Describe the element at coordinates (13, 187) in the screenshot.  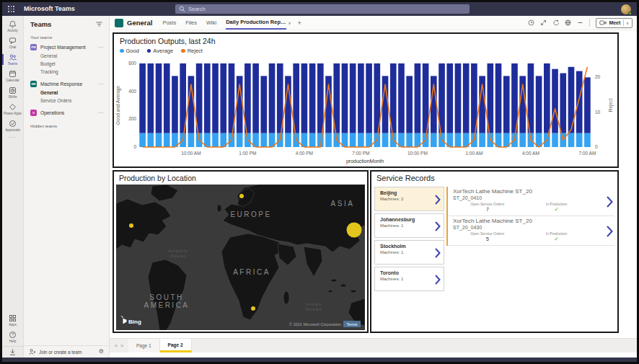
I see `app-rail: Activity Chat Teams Calendar Shifts Powe…` at that location.